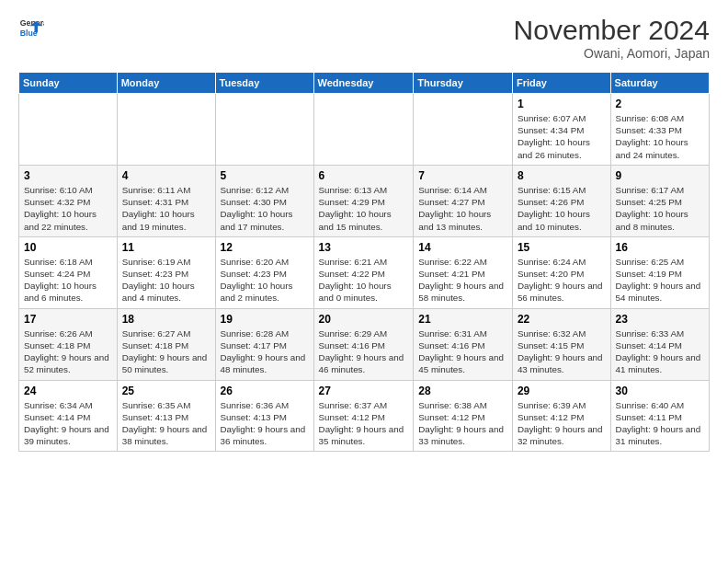 The image size is (728, 563). What do you see at coordinates (364, 423) in the screenshot?
I see `day-info: Sunrise: 6:37 AM Sunset: 4:12 PM Dayligh…` at bounding box center [364, 423].